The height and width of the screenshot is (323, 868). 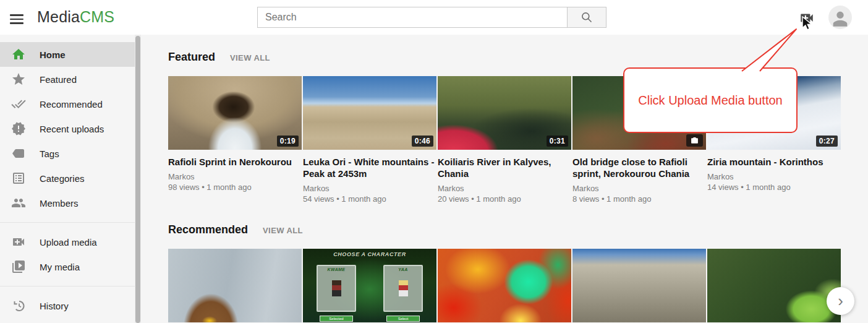 What do you see at coordinates (75, 17) in the screenshot?
I see `logo: MediaCMS` at bounding box center [75, 17].